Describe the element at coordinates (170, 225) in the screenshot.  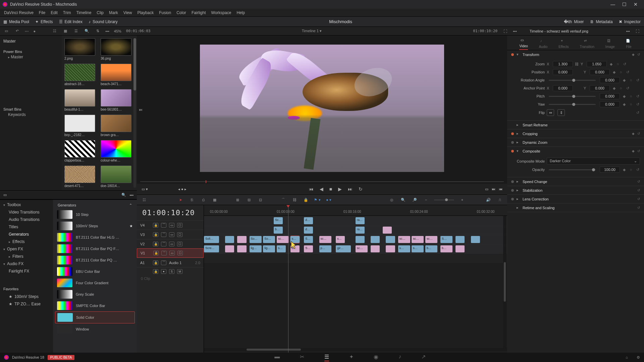
I see `track-header-v4: V4🔒⌒▭☐` at that location.